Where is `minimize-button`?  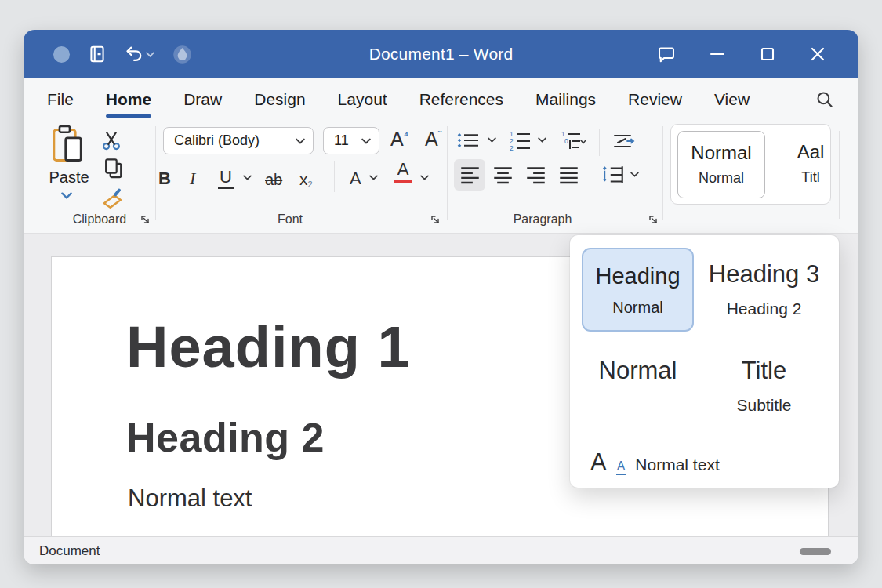 minimize-button is located at coordinates (717, 54).